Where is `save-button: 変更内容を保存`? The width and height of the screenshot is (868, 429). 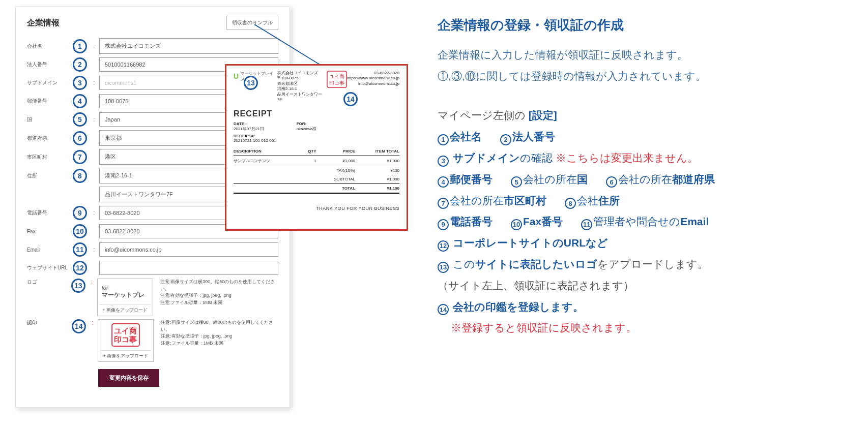 save-button: 変更内容を保存 is located at coordinates (129, 378).